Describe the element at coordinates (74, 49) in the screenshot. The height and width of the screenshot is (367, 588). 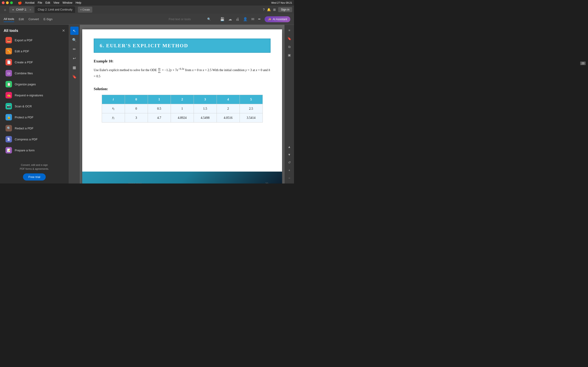
I see `highlight-tool-button: ✏` at that location.